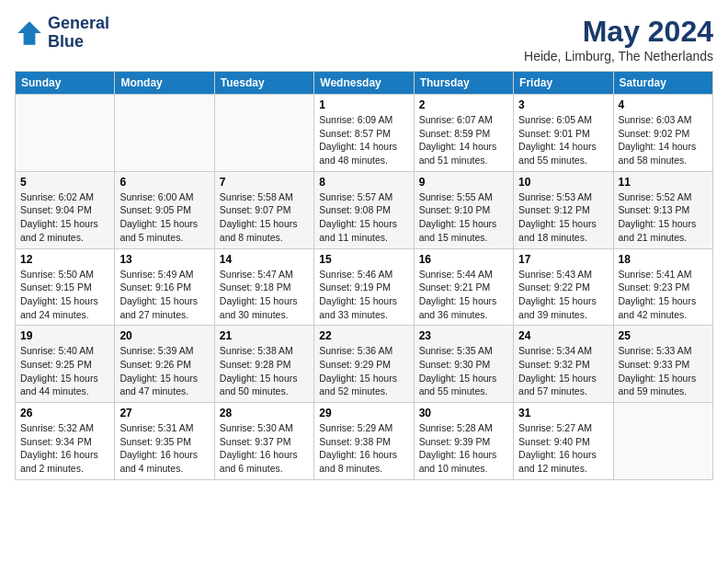 The image size is (728, 563). What do you see at coordinates (264, 83) in the screenshot?
I see `weekday-header-tuesday: Tuesday` at bounding box center [264, 83].